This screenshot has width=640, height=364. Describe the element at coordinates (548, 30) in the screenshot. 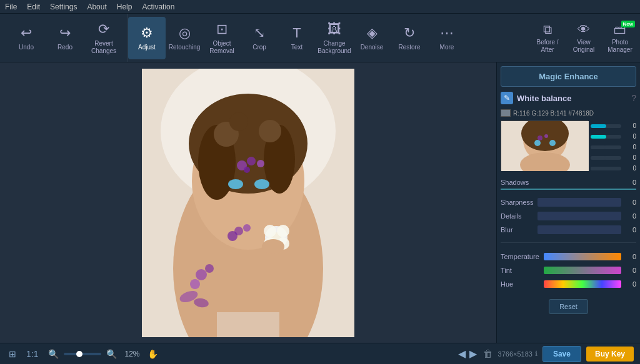

I see `before-after-icon: ⧉` at that location.